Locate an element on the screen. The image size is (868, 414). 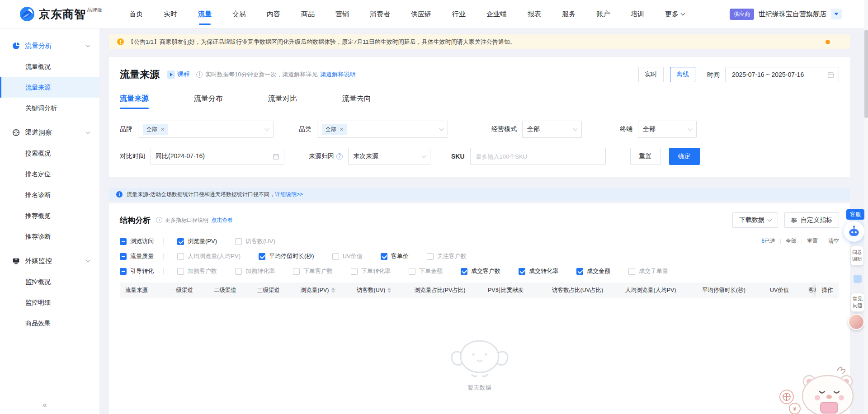
metric-group-quality: 流量质量 is located at coordinates (142, 256).